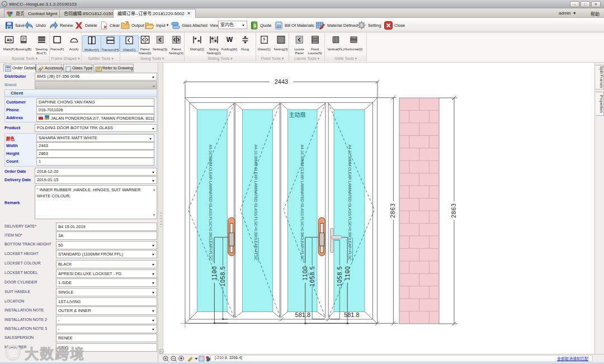 The width and height of the screenshot is (604, 364). I want to click on svg-text: 2443, so click(281, 82).